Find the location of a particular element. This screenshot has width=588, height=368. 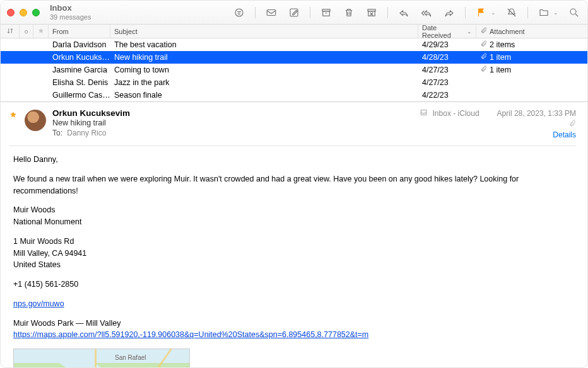

place-subtitle: National Monument is located at coordinates (295, 222).